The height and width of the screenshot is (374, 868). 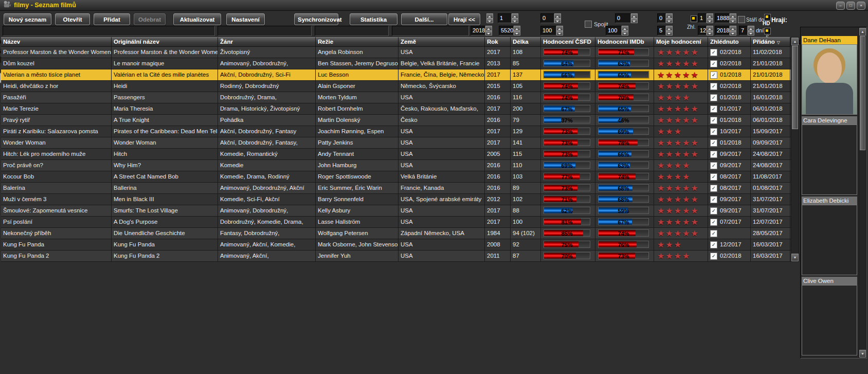 What do you see at coordinates (112, 20) in the screenshot?
I see `add-button: Přidat` at bounding box center [112, 20].